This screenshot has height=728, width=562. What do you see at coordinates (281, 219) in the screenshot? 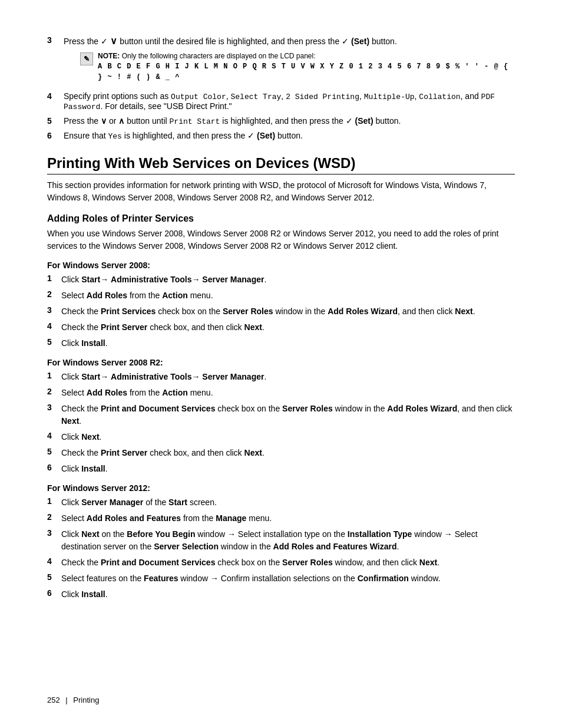
I see `subsection-title-adding-roles: Adding Roles of Printer Services` at bounding box center [281, 219].